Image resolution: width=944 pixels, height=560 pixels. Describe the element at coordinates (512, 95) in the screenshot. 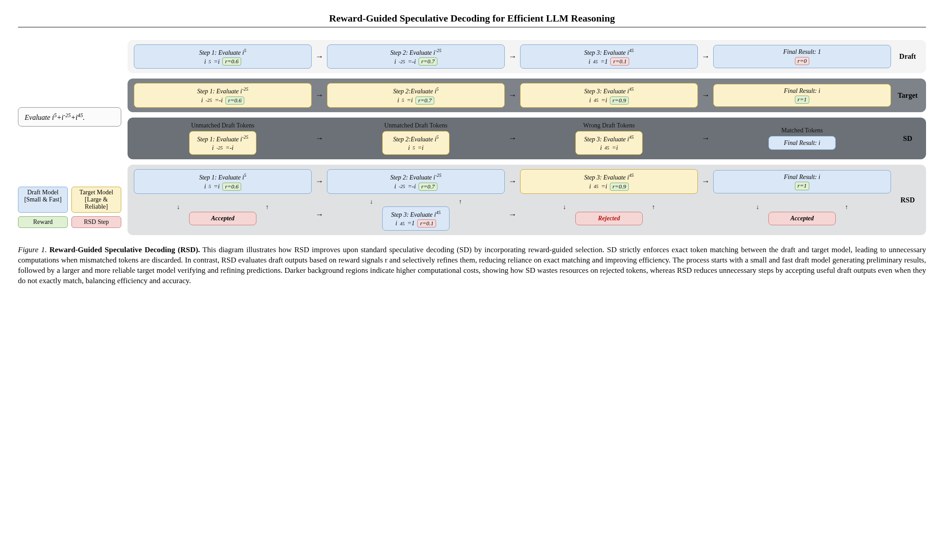

I see `row-target-steps: Step 1: Evaluate i-25i-25=-i r=0.6→ Step…` at that location.